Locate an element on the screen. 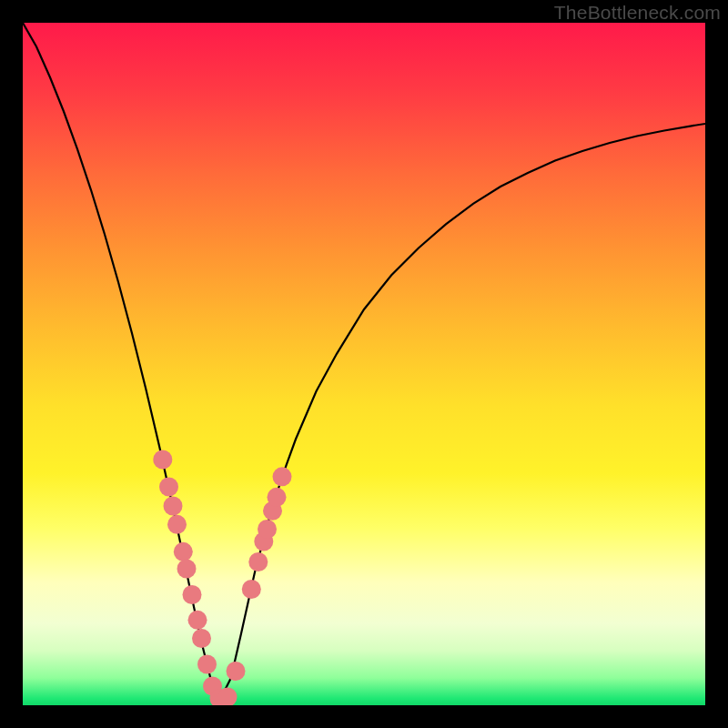  marker-cluster is located at coordinates (222, 579).